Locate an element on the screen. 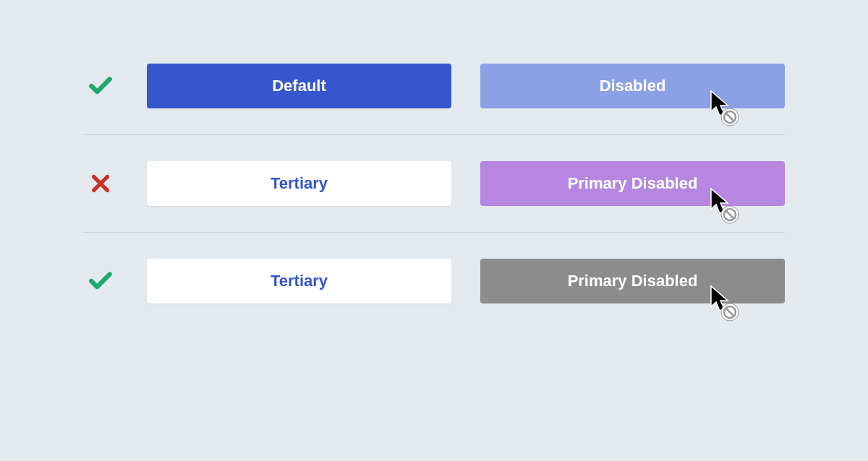  button-label: Default is located at coordinates (299, 86).